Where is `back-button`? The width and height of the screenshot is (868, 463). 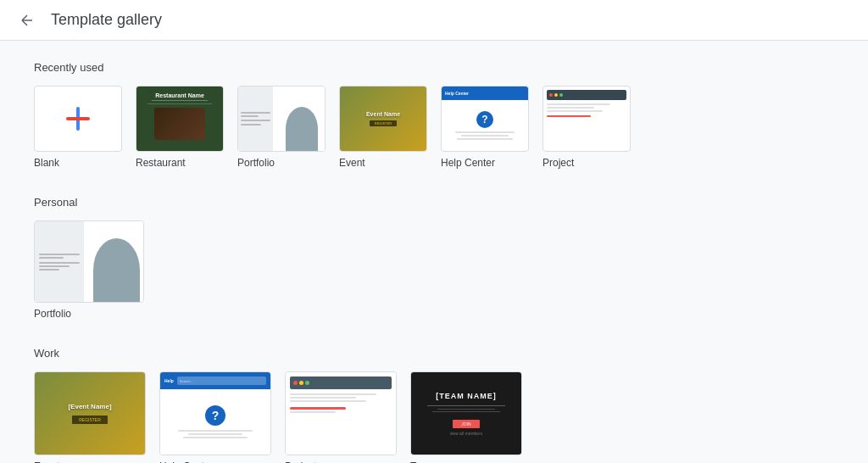 back-button is located at coordinates (27, 20).